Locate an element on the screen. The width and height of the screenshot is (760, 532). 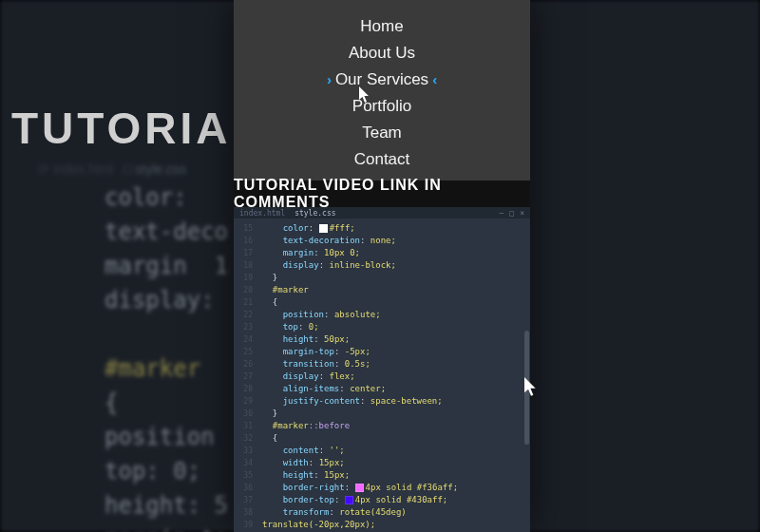
code-line: border-top: 4px solid #430aff; is located at coordinates (393, 500).